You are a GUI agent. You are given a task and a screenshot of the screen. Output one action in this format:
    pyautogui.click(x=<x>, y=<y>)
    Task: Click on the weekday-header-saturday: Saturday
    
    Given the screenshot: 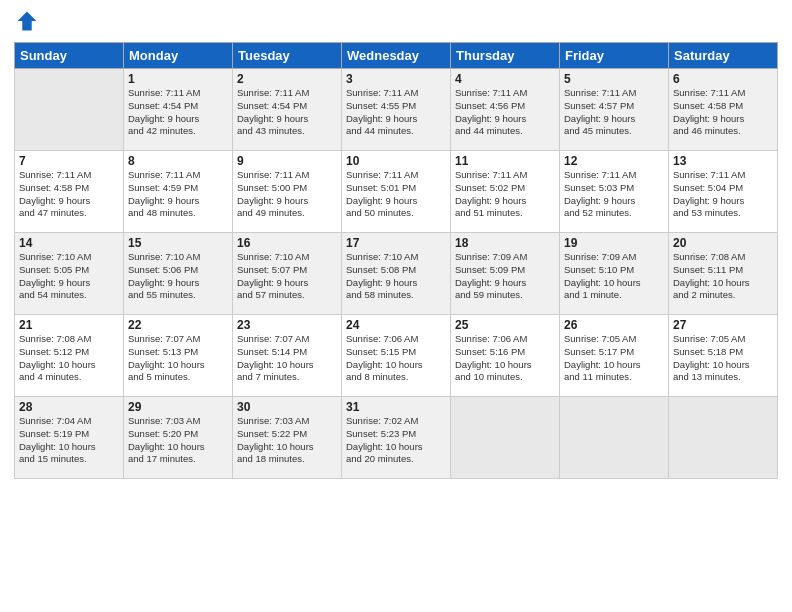 What is the action you would take?
    pyautogui.click(x=724, y=56)
    